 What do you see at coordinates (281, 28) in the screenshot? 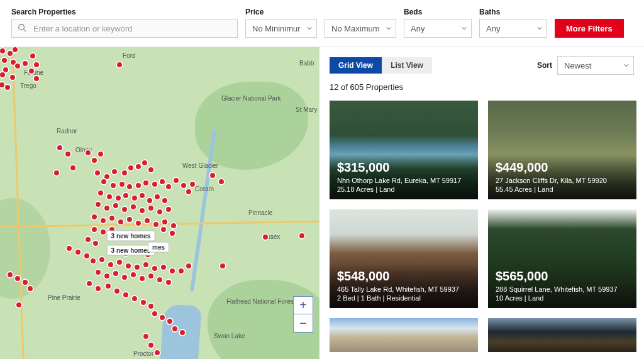
I see `price-min-select: No Mininimum` at bounding box center [281, 28].